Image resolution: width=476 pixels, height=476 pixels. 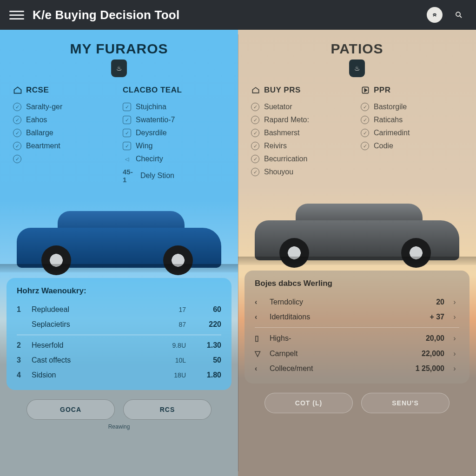 What do you see at coordinates (152, 133) in the screenshot?
I see `list-item-label: Deysrdile` at bounding box center [152, 133].